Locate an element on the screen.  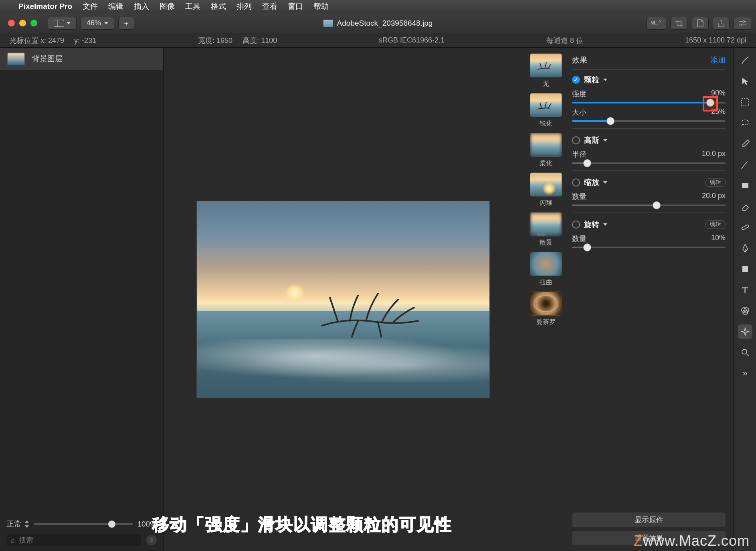
preset-bokeh: 散景 is located at coordinates (546, 229).